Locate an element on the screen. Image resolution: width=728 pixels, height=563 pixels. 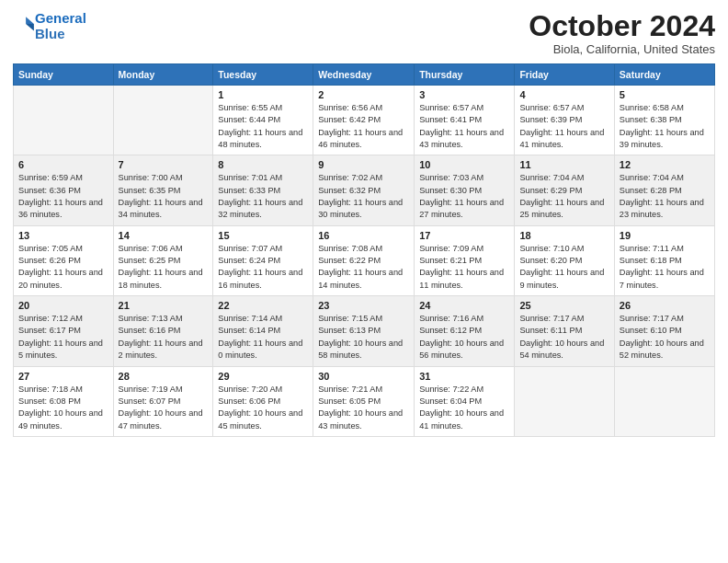
calendar-week-row: 6Sunrise: 6:59 AMSunset: 6:36 PMDaylight… is located at coordinates (364, 190).